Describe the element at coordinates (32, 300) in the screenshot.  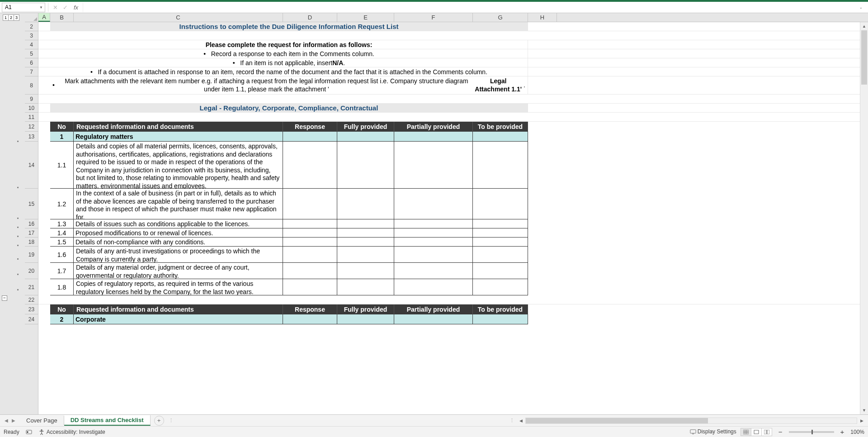
I see `row-header: 22` at that location.